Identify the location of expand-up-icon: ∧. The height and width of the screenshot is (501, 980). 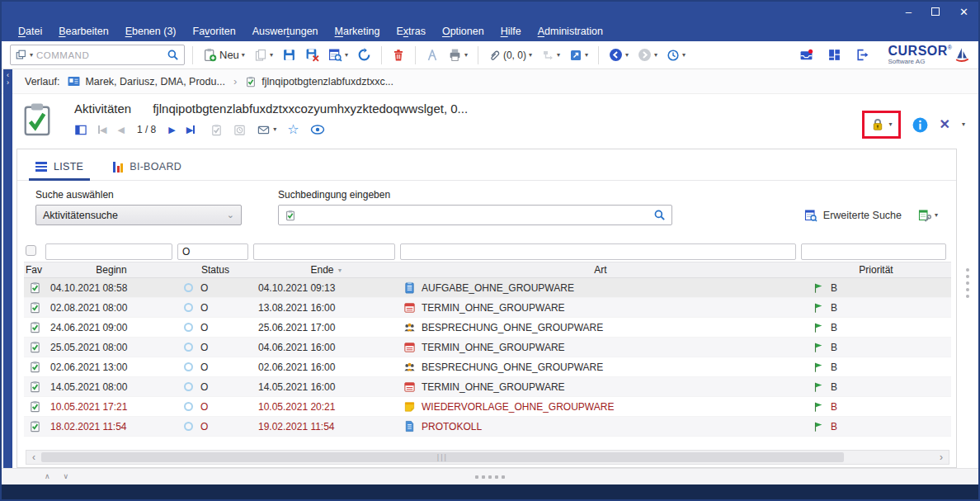
(48, 477).